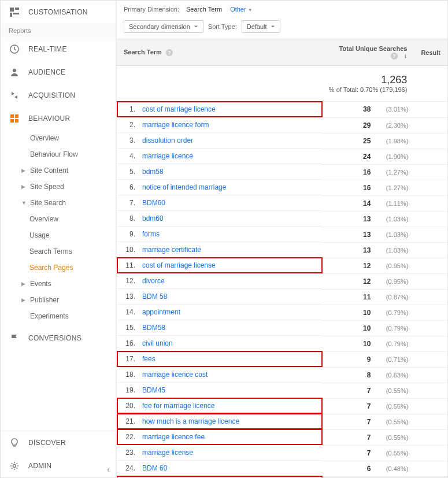 Image resolution: width=448 pixels, height=478 pixels. What do you see at coordinates (282, 141) in the screenshot?
I see `table-row: 3.dissolution order25(1.98%)` at bounding box center [282, 141].